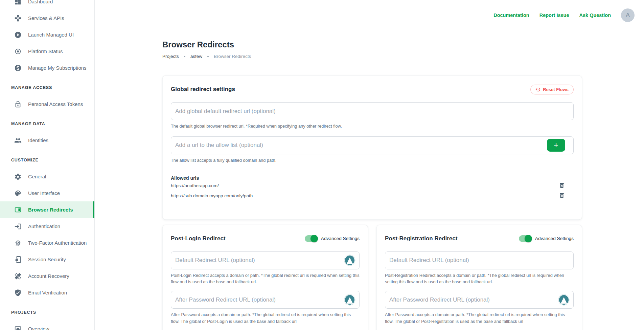  Describe the element at coordinates (525, 239) in the screenshot. I see `post-registration-advanced-settings-toggle` at that location.